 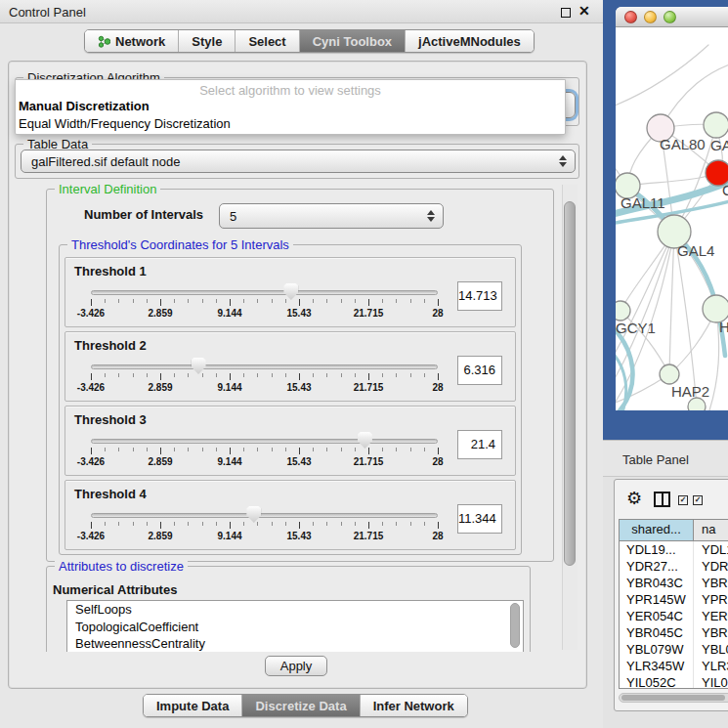 I want to click on dropdown-option-equal-width: Equal Width/Frequency Discretization, so click(x=290, y=124).